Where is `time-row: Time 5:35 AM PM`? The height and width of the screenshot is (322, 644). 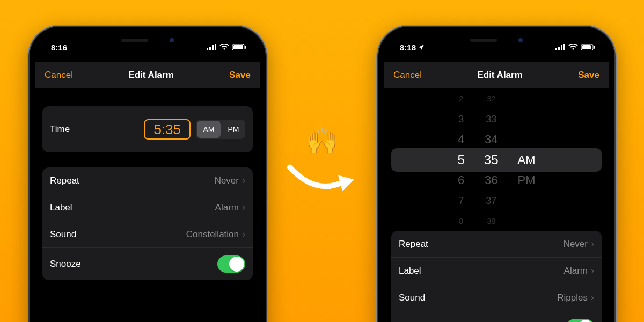 time-row: Time 5:35 AM PM is located at coordinates (148, 129).